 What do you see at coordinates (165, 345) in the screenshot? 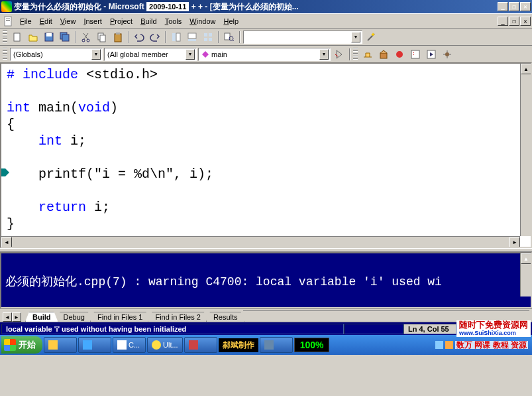
I see `taskbar-item: Ult...` at bounding box center [165, 345].